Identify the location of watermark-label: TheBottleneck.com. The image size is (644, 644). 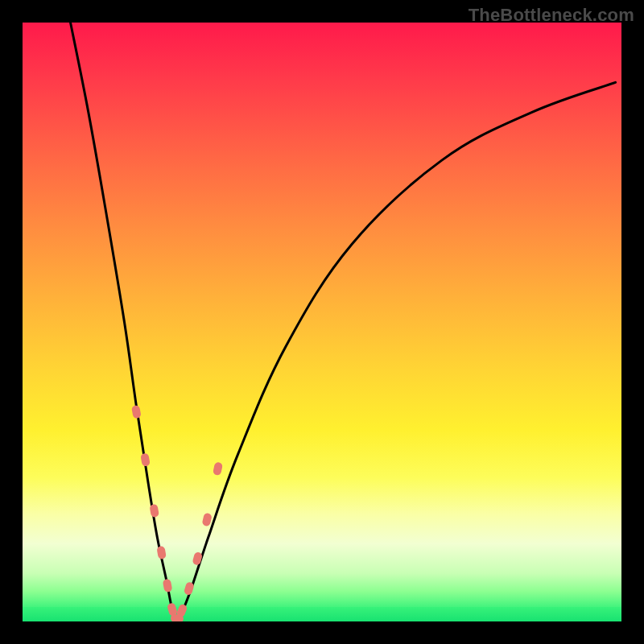
(551, 15).